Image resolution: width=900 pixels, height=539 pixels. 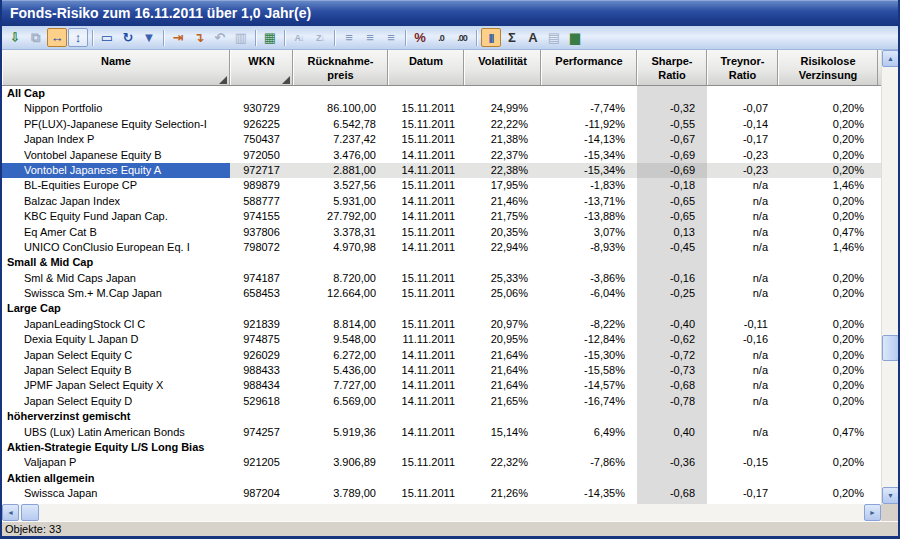 What do you see at coordinates (262, 108) in the screenshot?
I see `cell-wkn: 930729` at bounding box center [262, 108].